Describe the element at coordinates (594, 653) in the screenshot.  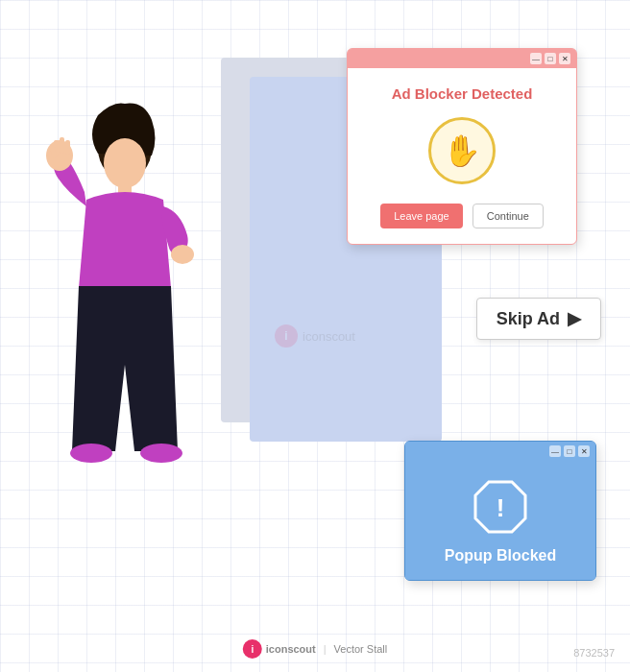
I see `illustration-id: 8732537` at that location.